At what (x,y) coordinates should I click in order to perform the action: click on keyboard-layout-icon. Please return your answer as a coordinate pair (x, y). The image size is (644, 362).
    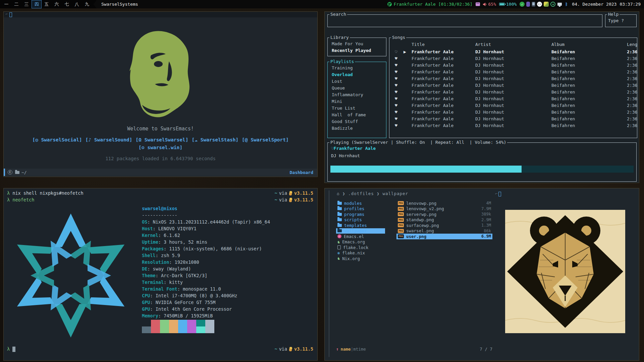
    Looking at the image, I should click on (478, 4).